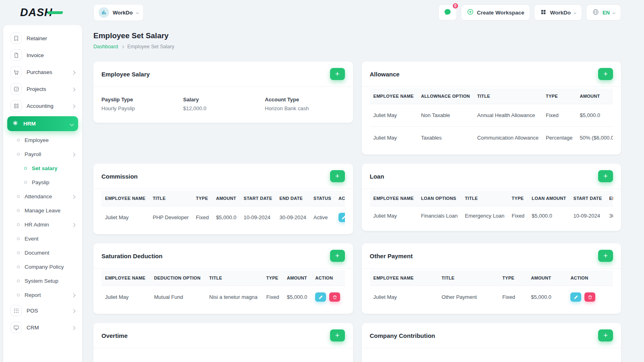 This screenshot has height=362, width=644. What do you see at coordinates (43, 281) in the screenshot?
I see `sidebar-item-system-setup: System Setup` at bounding box center [43, 281].